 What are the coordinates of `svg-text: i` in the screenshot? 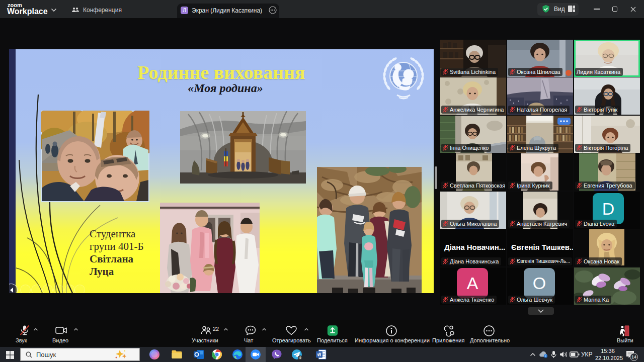 It's located at (545, 356).